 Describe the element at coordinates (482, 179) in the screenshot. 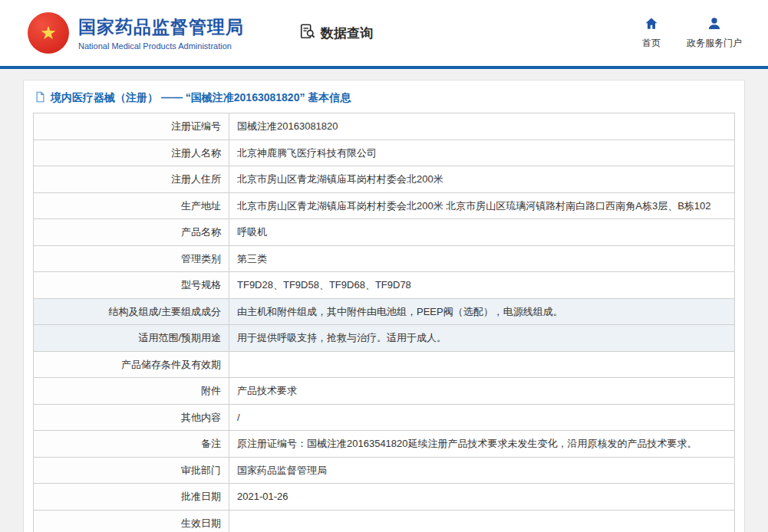

I see `row-value: 北京市房山区青龙湖镇庙耳岗村村委会北200米` at that location.